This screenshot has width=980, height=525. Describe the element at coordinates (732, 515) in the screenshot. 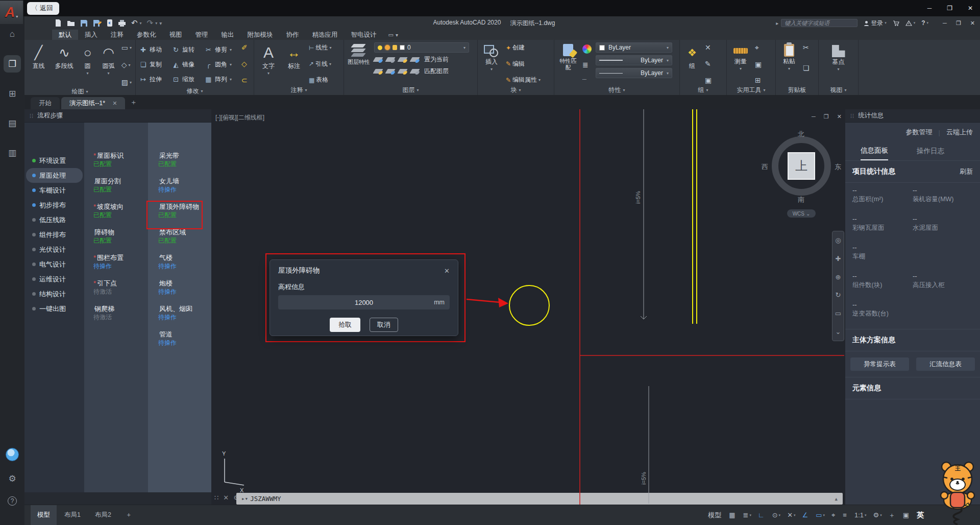

I see `status-toggle-icon: ▦` at that location.